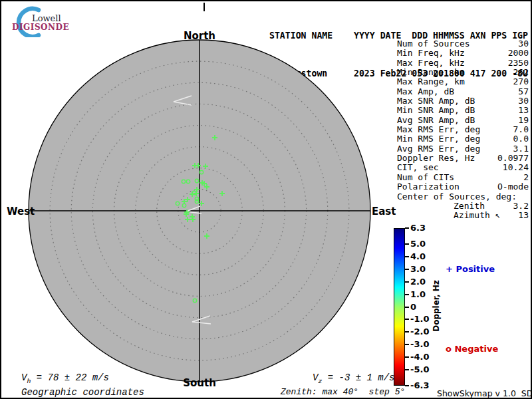  I want to click on parameter-label: Polarization, so click(428, 187).